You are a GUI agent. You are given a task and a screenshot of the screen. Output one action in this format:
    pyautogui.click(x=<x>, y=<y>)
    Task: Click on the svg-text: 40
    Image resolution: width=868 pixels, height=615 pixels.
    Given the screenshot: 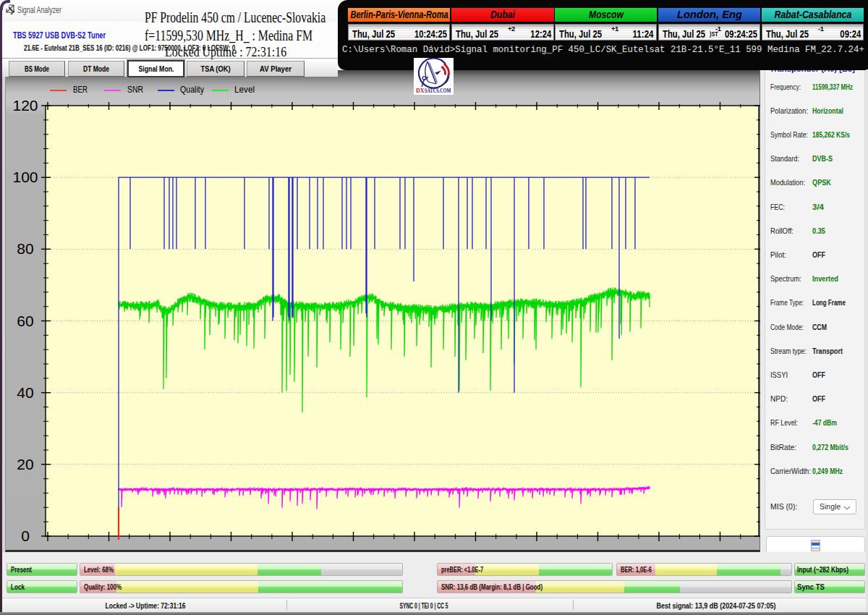 What is the action you would take?
    pyautogui.click(x=25, y=392)
    